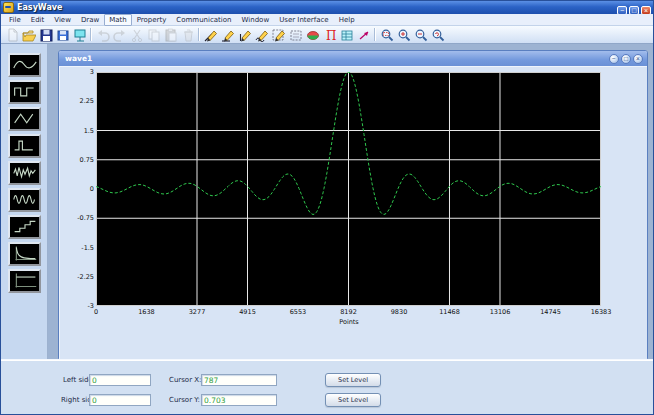 The image size is (654, 415). Describe the element at coordinates (298, 312) in the screenshot. I see `x-tick-label: 6553` at that location.